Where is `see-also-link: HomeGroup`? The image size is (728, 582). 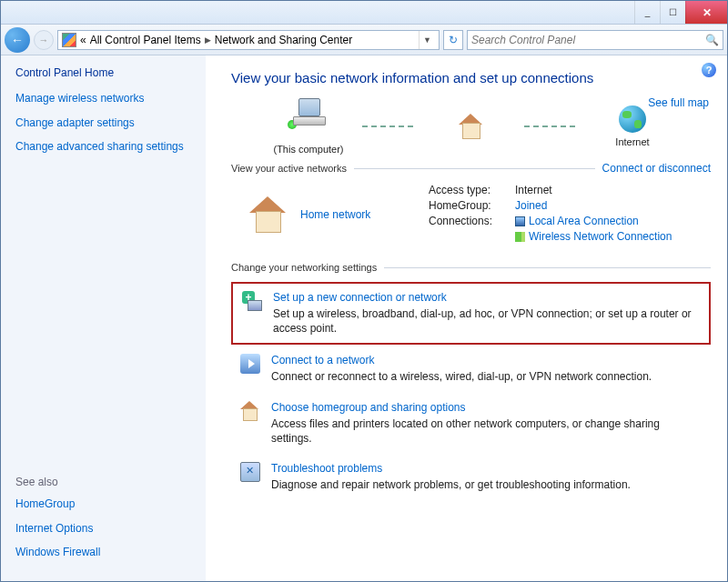 see-also-link: HomeGroup is located at coordinates (104, 505).